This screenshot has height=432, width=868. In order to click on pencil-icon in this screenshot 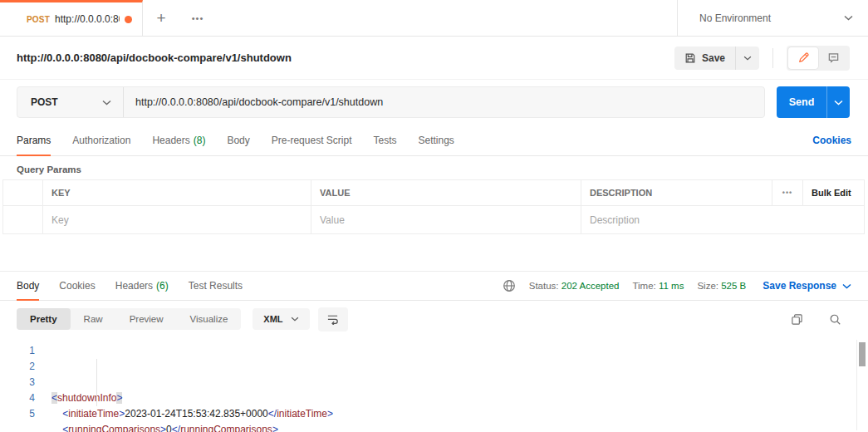, I will do `click(804, 58)`.